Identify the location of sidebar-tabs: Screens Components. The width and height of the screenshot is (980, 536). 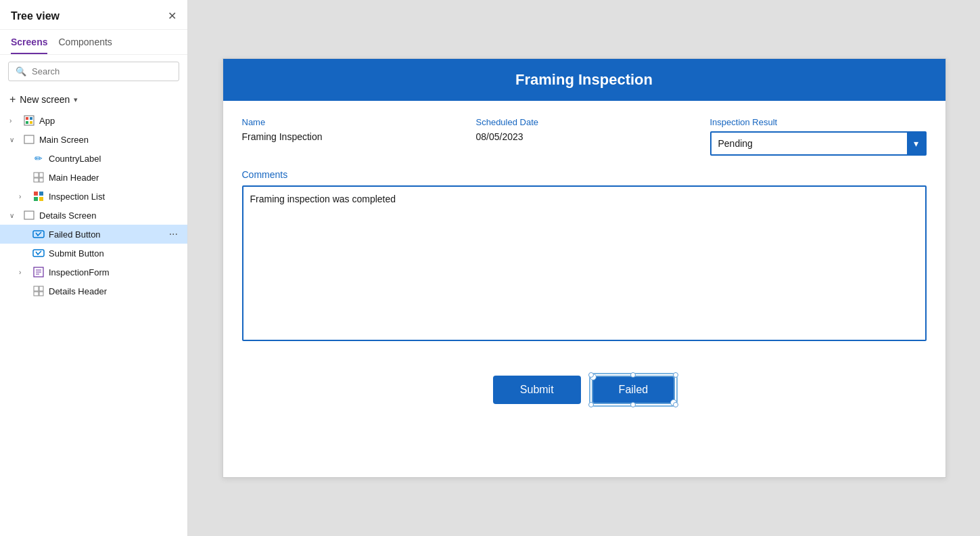
(93, 42).